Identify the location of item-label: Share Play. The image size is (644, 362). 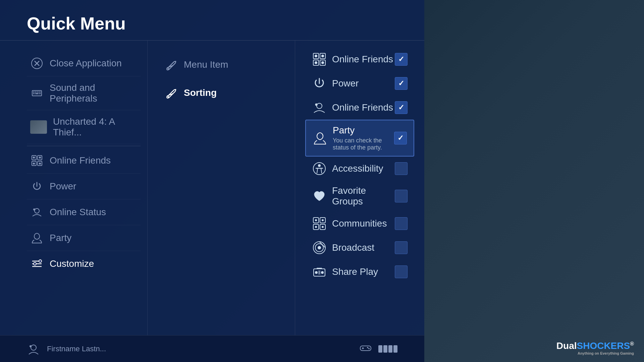
(364, 272).